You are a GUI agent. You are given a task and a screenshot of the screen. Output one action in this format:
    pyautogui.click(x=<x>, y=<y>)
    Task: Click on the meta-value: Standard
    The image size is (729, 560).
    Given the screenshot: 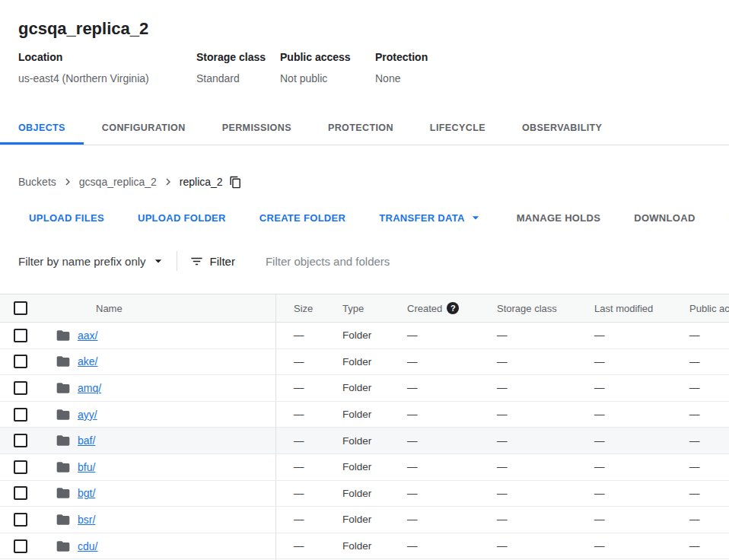 What is the action you would take?
    pyautogui.click(x=238, y=78)
    